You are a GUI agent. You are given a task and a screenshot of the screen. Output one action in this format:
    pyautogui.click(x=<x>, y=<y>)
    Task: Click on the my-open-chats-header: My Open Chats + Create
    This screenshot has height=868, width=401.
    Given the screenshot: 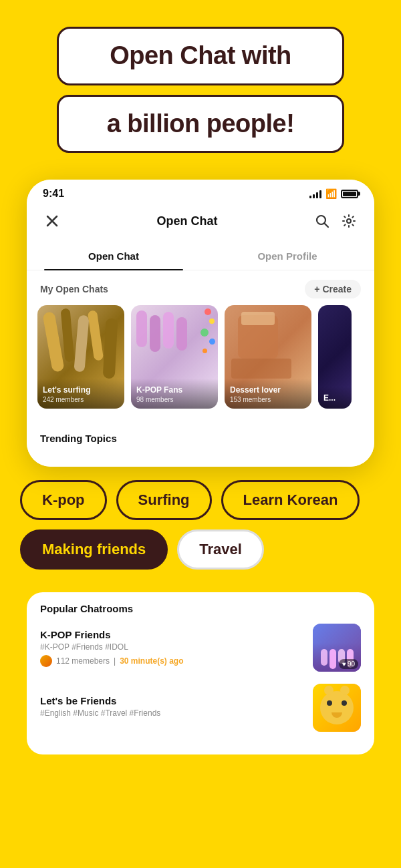 What is the action you would take?
    pyautogui.click(x=200, y=288)
    